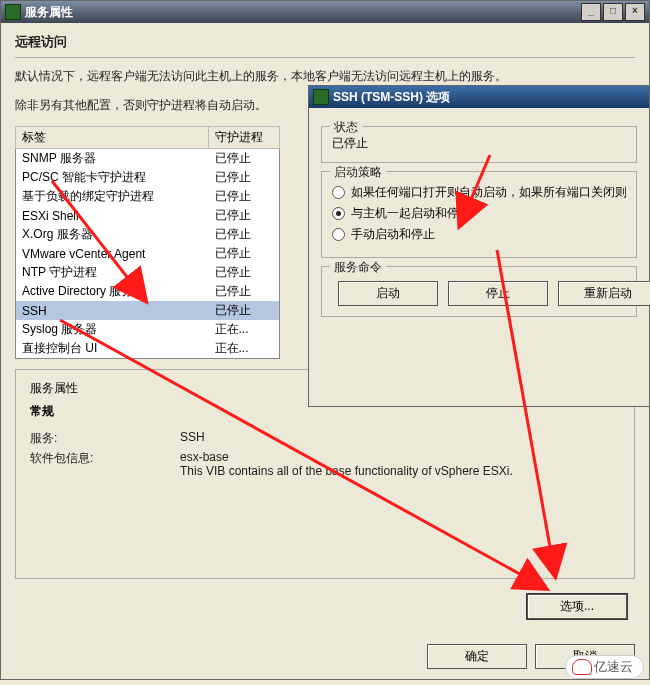 The image size is (650, 685). What do you see at coordinates (112, 310) in the screenshot?
I see `row-label: SSH` at bounding box center [112, 310].